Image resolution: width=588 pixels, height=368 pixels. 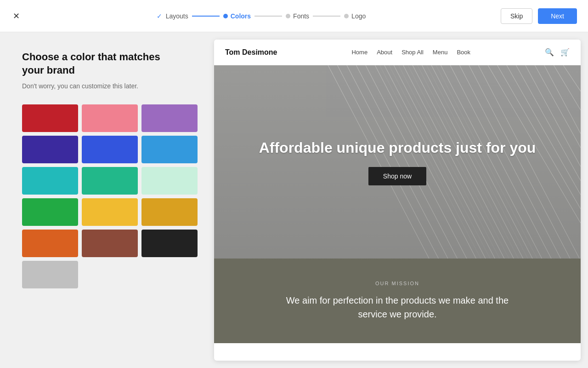 I want to click on color-swatch-gray-light, so click(x=50, y=275).